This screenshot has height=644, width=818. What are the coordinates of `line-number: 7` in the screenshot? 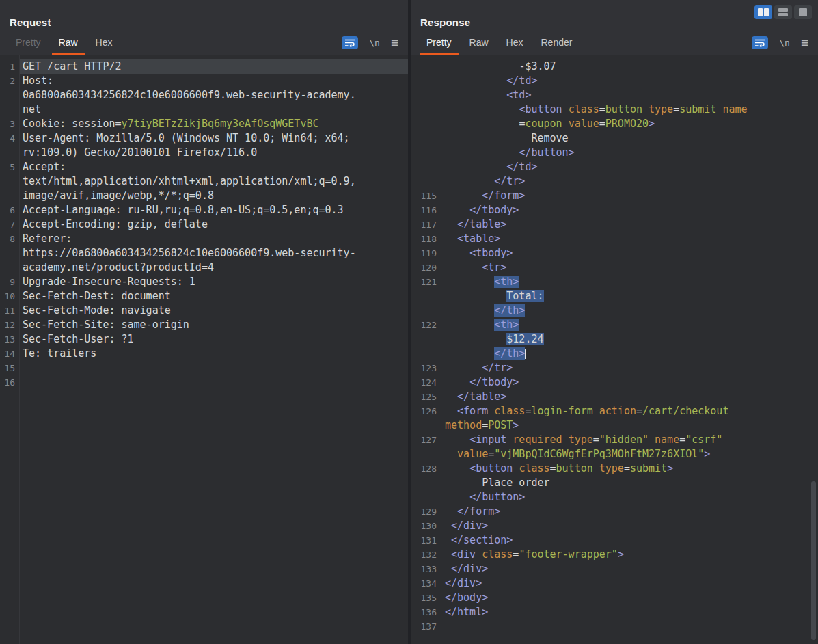 It's located at (10, 224).